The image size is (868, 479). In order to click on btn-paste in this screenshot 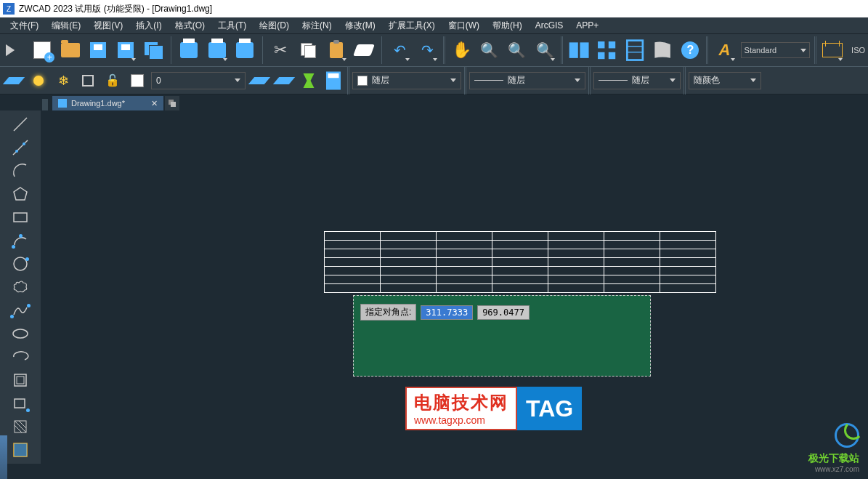, I will do `click(336, 50)`.